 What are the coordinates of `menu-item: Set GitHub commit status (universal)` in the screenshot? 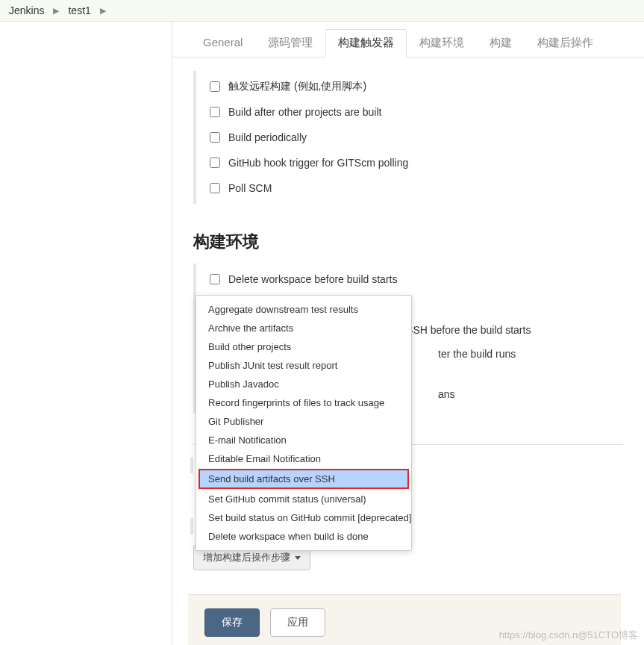 It's located at (304, 499).